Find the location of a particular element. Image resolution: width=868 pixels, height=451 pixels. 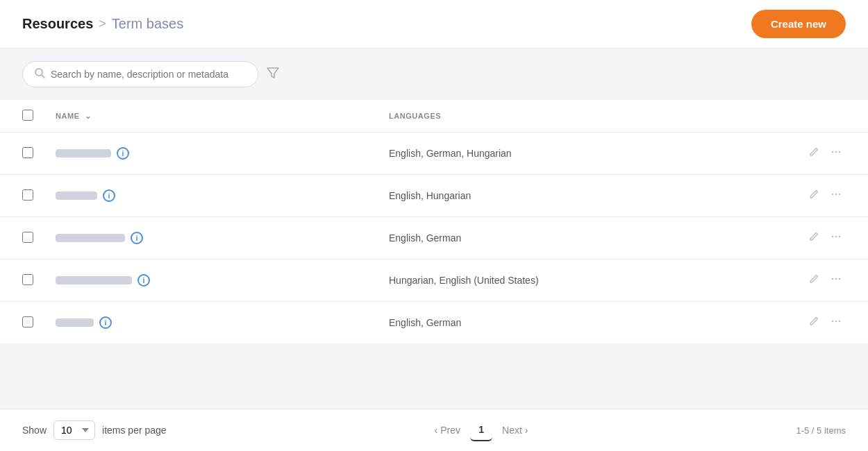

table-header-row: NAME ⌄ LANGUAGES is located at coordinates (434, 117).